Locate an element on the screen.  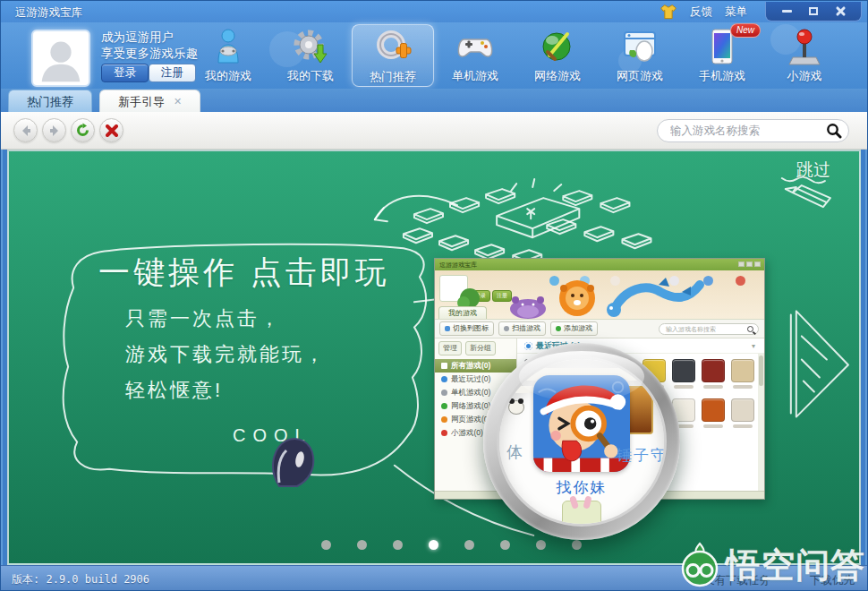
carousel-dots is located at coordinates (451, 544).